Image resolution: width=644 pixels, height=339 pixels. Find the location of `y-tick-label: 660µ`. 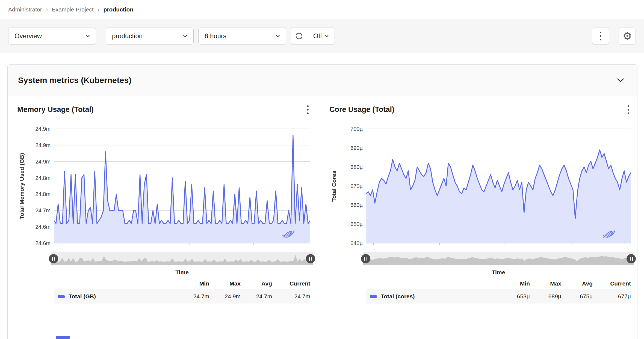

y-tick-label: 660µ is located at coordinates (357, 205).